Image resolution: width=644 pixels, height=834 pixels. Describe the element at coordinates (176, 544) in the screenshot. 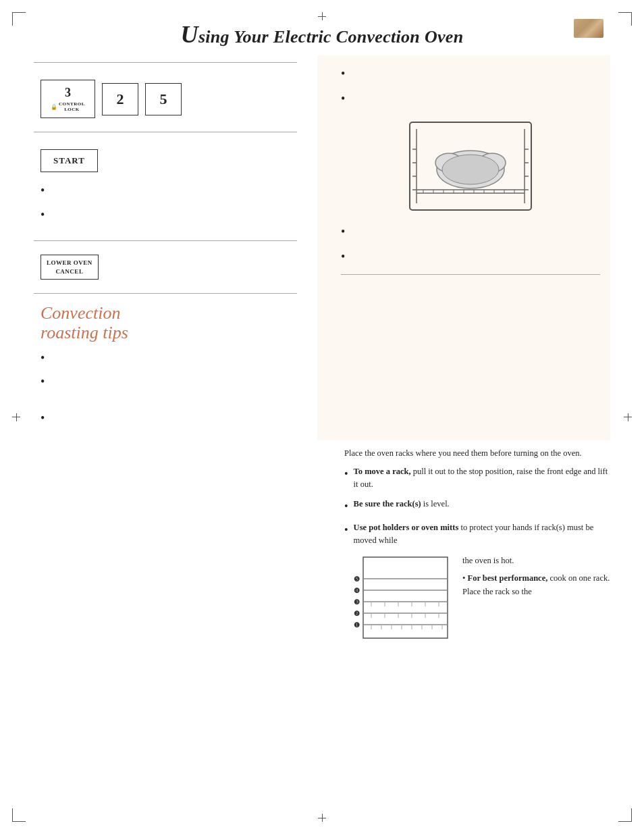

I see `bottom-left` at that location.